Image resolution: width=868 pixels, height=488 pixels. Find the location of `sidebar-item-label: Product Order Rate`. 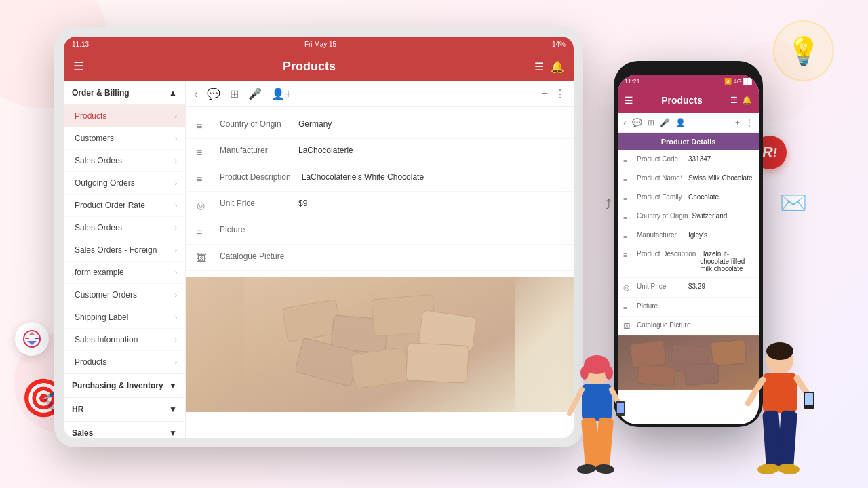

sidebar-item-label: Product Order Rate is located at coordinates (110, 205).